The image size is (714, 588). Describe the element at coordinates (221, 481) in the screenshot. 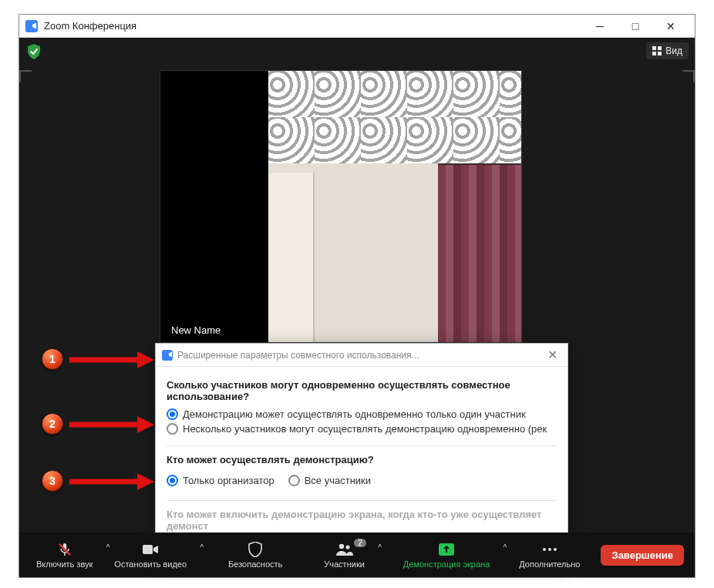

I see `q2-option-1: Только организатор` at that location.